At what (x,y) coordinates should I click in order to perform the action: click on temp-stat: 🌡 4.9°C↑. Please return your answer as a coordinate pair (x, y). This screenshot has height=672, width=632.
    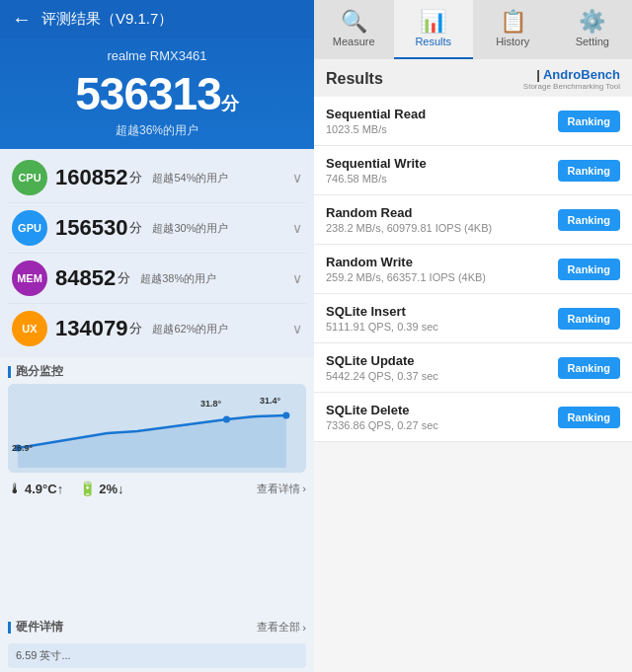
    Looking at the image, I should click on (36, 488).